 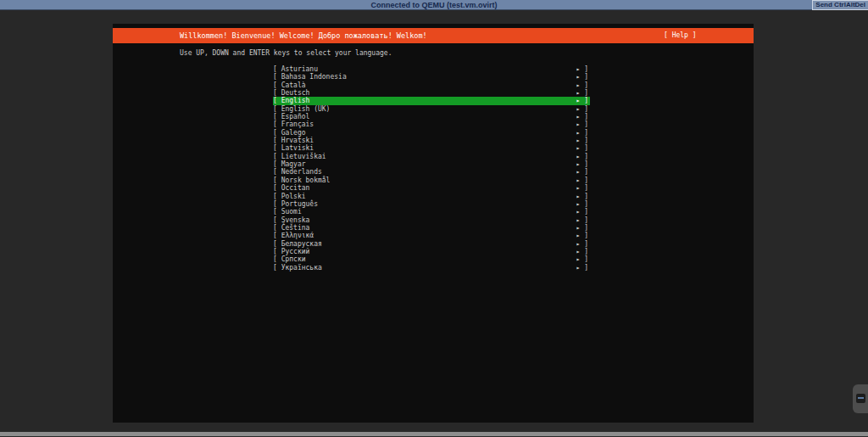 What do you see at coordinates (431, 204) in the screenshot?
I see `language-option: [ Português ▸ ]` at bounding box center [431, 204].